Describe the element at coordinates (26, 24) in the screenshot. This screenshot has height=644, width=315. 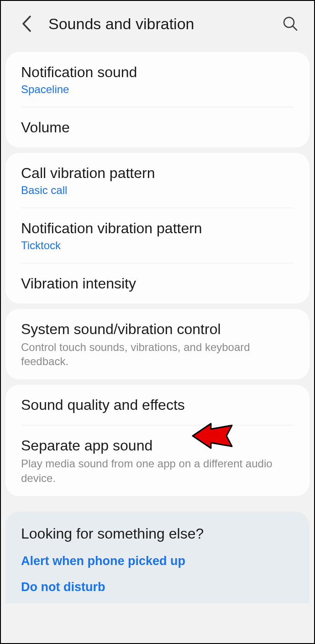
I see `back-icon` at that location.